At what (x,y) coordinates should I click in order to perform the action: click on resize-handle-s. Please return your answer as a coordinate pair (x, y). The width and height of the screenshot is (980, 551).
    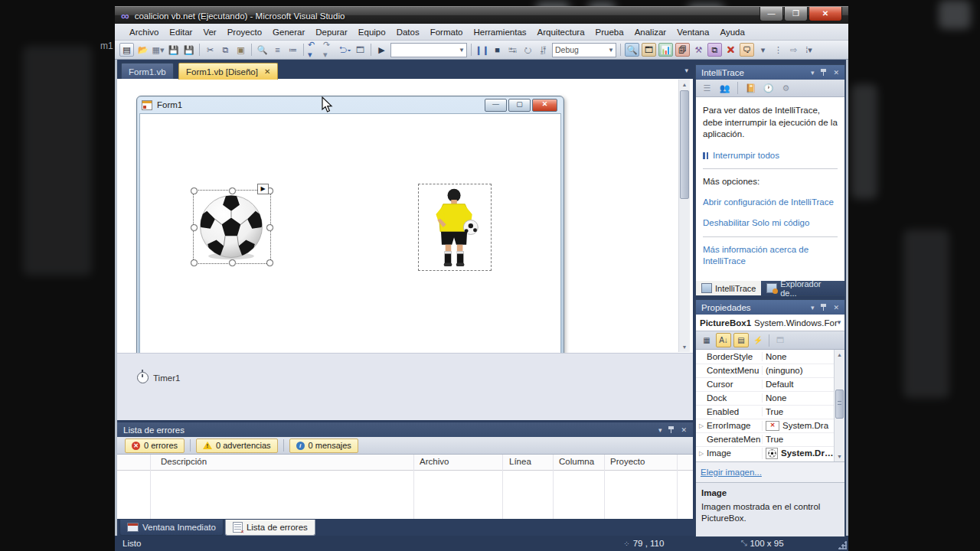
    Looking at the image, I should click on (233, 263).